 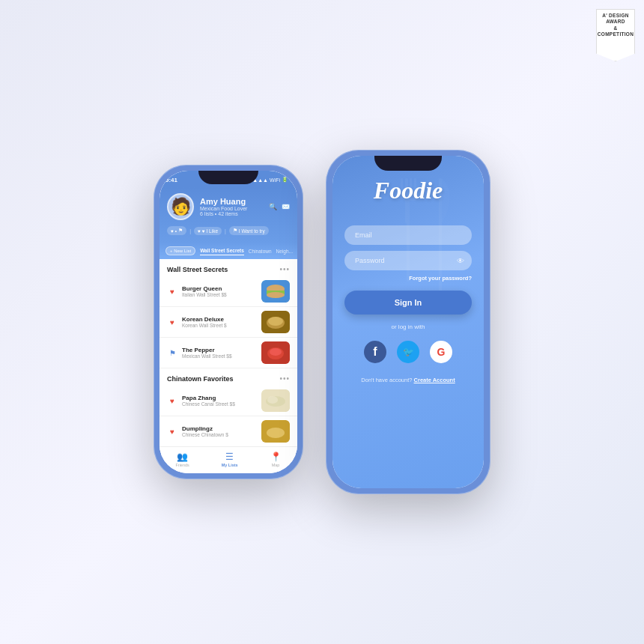 I want to click on right-phone: Foodie 👁 Forgot your password? Sign In o…, so click(x=408, y=322).